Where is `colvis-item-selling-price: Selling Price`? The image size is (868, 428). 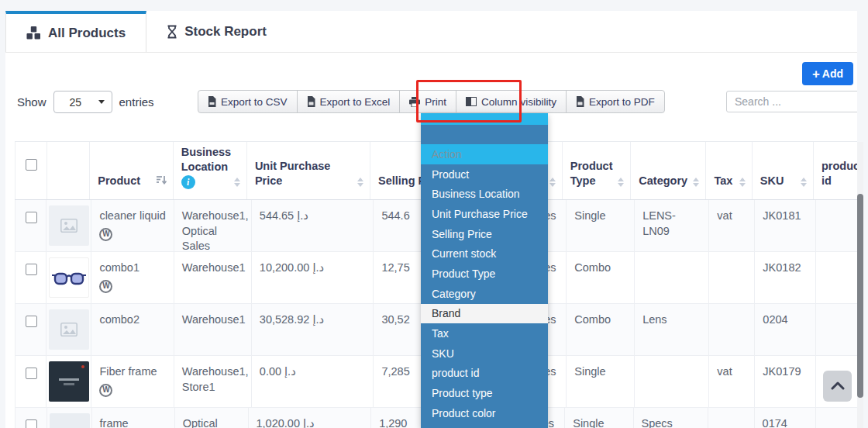 colvis-item-selling-price: Selling Price is located at coordinates (484, 234).